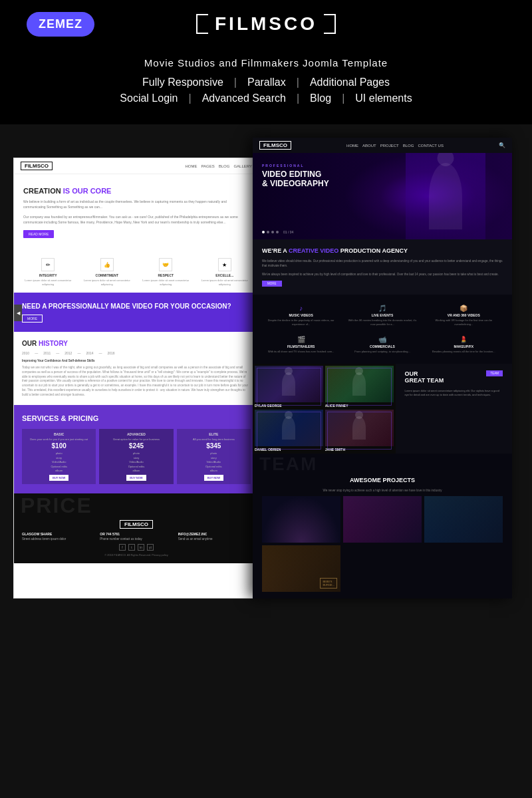 The width and height of the screenshot is (532, 798). What do you see at coordinates (136, 539) in the screenshot?
I see `footer-col2-text: Phone number contact us today` at bounding box center [136, 539].